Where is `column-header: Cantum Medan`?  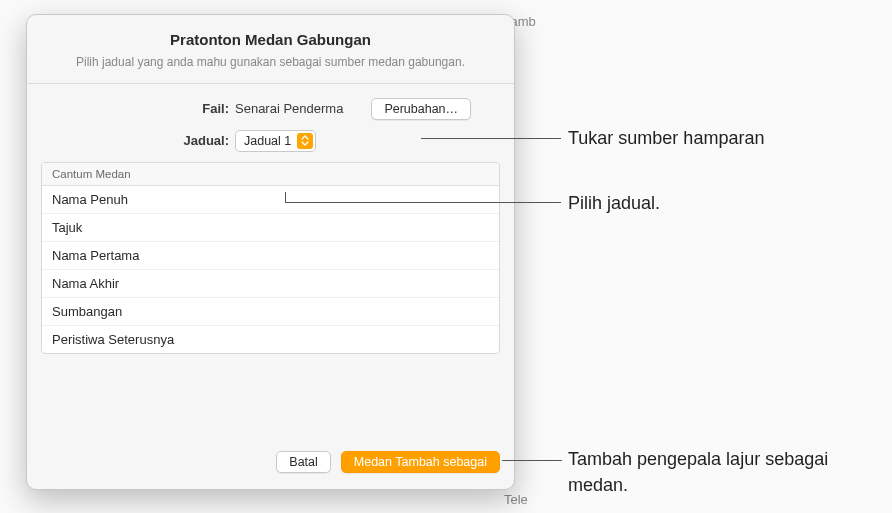
column-header: Cantum Medan is located at coordinates (270, 174).